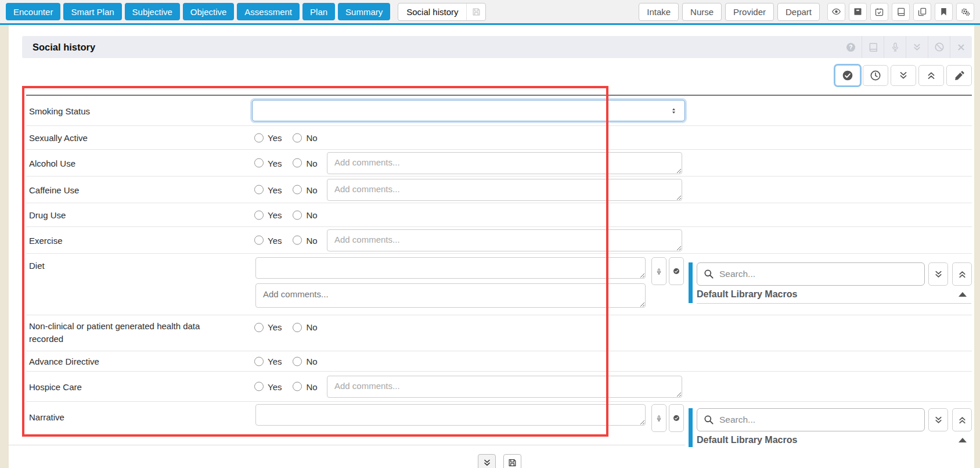 The height and width of the screenshot is (468, 980). What do you see at coordinates (659, 418) in the screenshot?
I see `mic-icon` at bounding box center [659, 418].